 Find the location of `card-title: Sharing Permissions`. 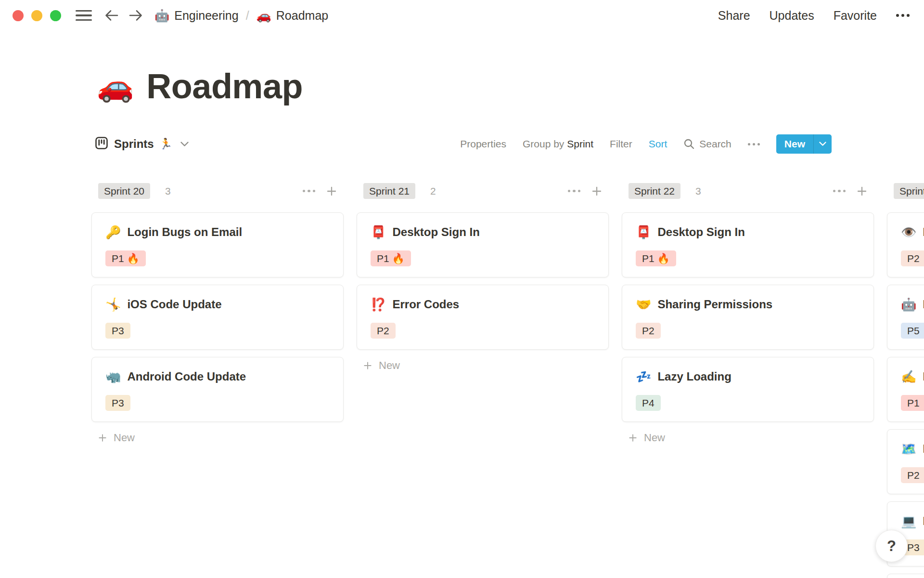

card-title: Sharing Permissions is located at coordinates (715, 304).